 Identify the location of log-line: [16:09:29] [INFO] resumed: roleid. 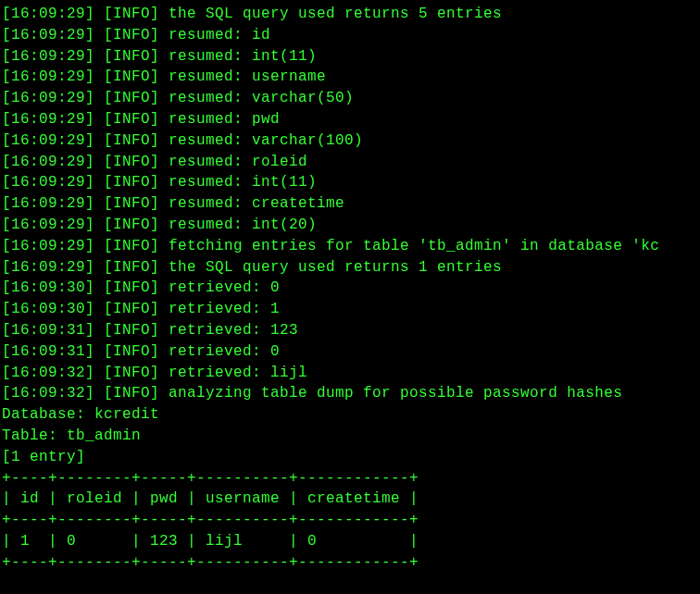
(350, 163).